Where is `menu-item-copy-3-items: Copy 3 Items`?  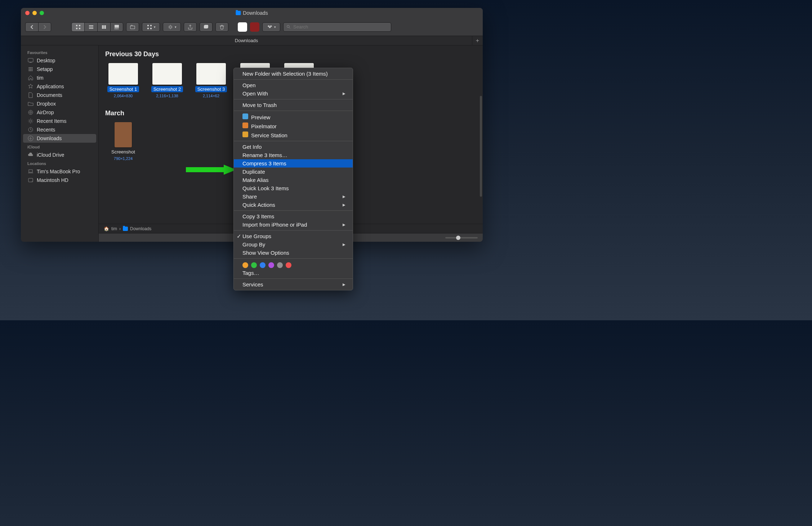 menu-item-copy-3-items: Copy 3 Items is located at coordinates (293, 216).